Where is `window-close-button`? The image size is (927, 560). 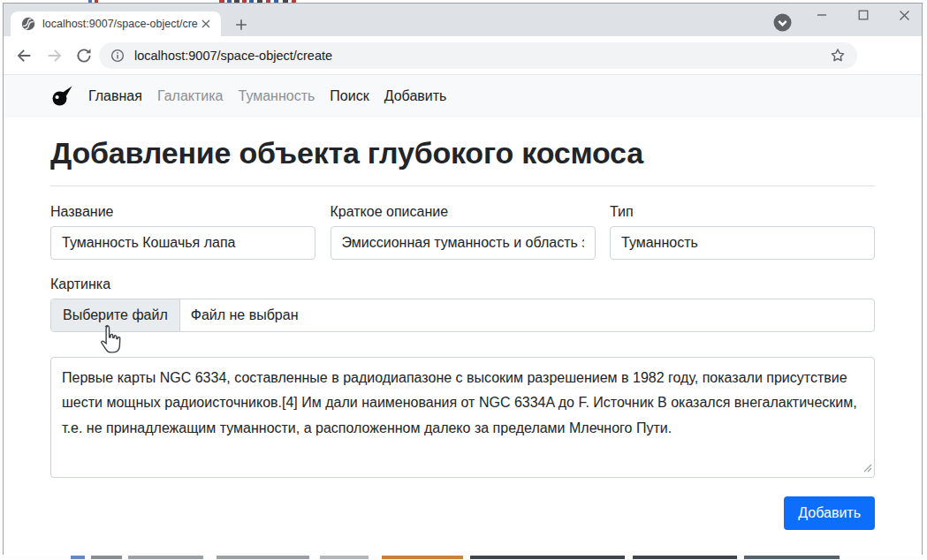 window-close-button is located at coordinates (904, 15).